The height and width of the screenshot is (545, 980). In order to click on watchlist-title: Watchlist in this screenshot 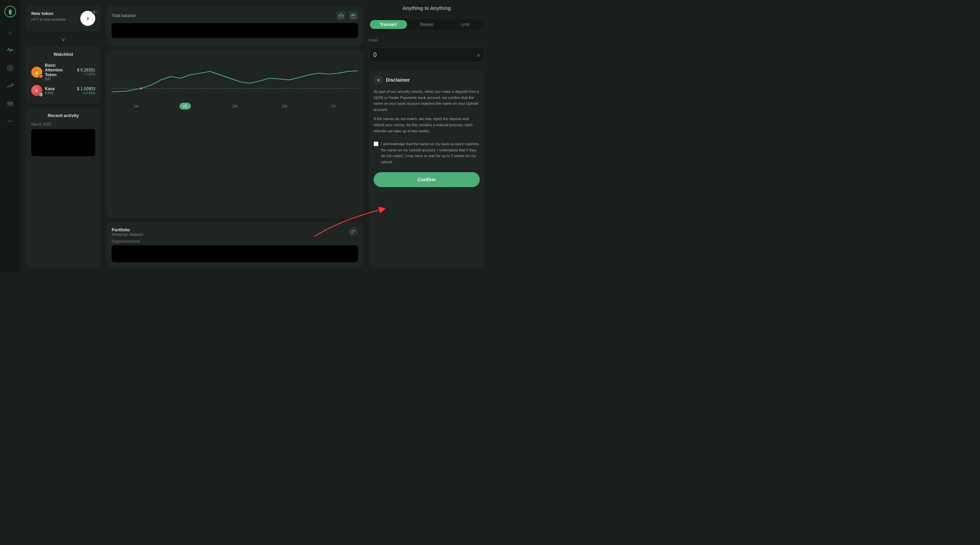, I will do `click(63, 54)`.